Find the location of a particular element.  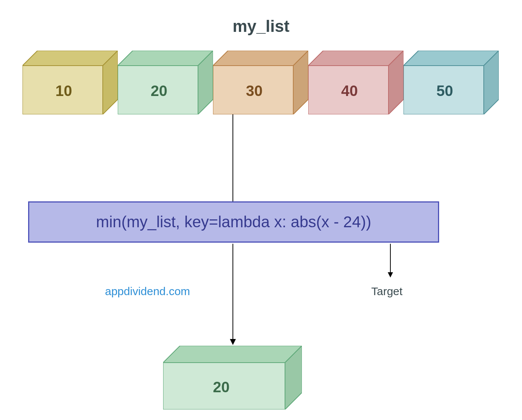

list-item-block: 30 is located at coordinates (261, 82).